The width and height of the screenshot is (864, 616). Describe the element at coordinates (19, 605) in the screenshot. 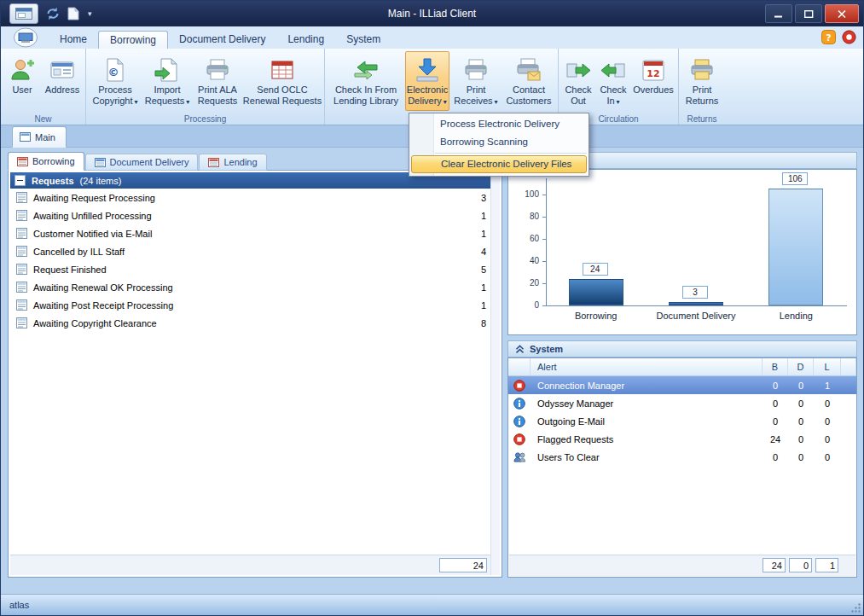

I see `status-username: atlas` at that location.